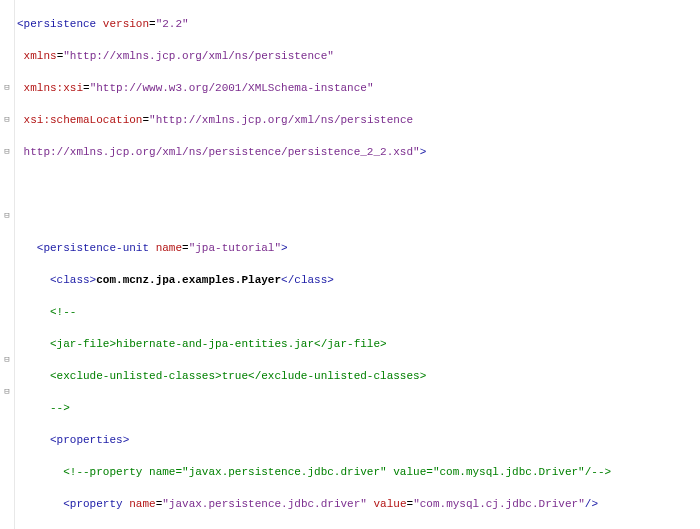 Image resolution: width=700 pixels, height=529 pixels. I want to click on code-line: <persistence version="2.2", so click(358, 24).